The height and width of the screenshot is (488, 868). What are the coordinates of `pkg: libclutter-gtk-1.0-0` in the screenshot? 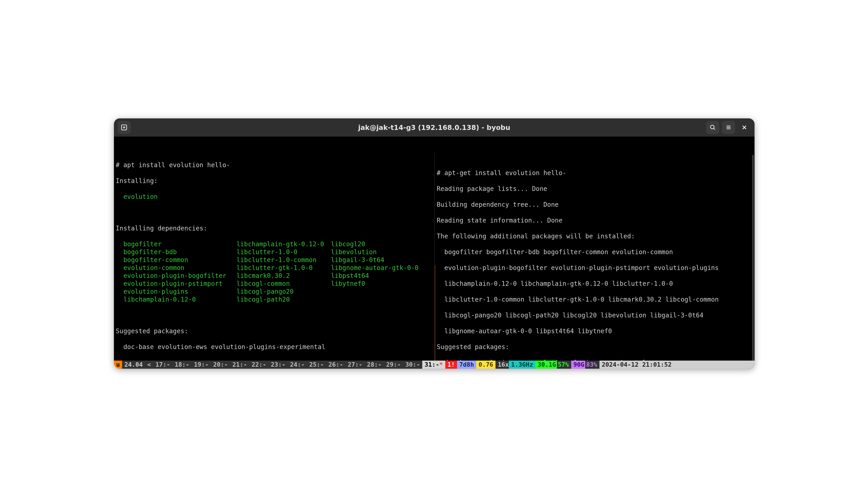 It's located at (276, 268).